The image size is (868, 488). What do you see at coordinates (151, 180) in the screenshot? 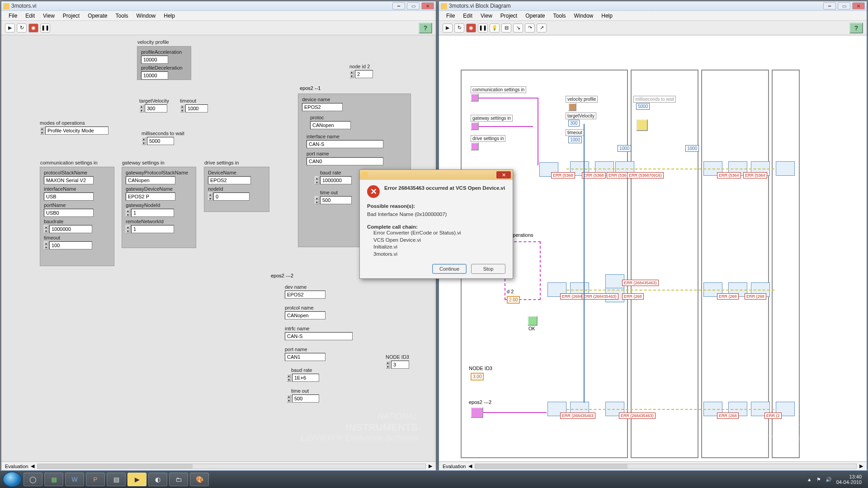
I see `gw-protocol-input` at bounding box center [151, 180].